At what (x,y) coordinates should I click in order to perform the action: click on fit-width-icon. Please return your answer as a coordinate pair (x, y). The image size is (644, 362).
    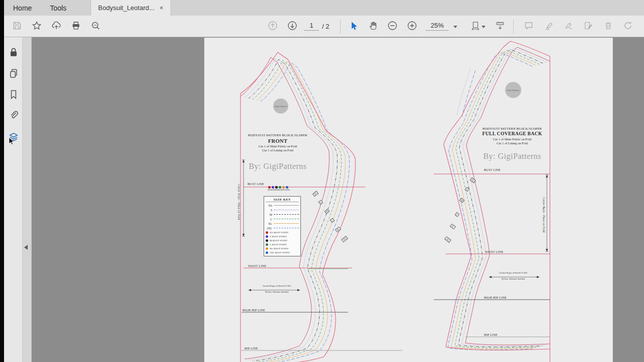
    Looking at the image, I should click on (475, 27).